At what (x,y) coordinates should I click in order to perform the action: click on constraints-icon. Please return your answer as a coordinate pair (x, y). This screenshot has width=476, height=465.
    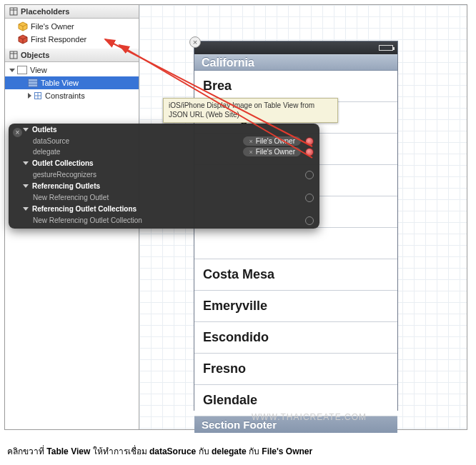
    Looking at the image, I should click on (38, 96).